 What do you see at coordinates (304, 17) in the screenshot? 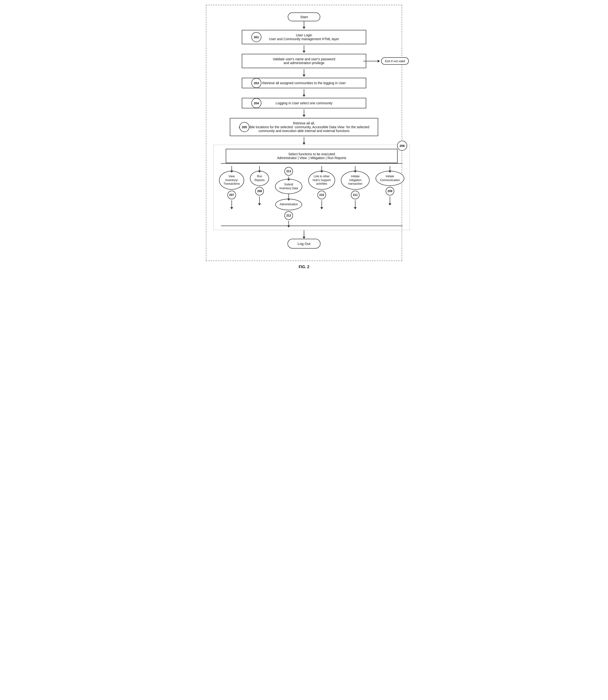
I see `start-node: Start` at bounding box center [304, 17].